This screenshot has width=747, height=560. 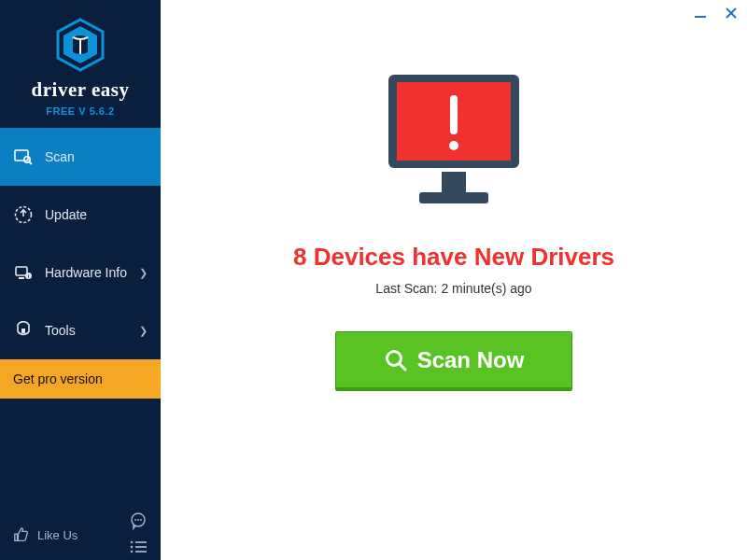 I want to click on nav-item-label: Scan, so click(x=60, y=157).